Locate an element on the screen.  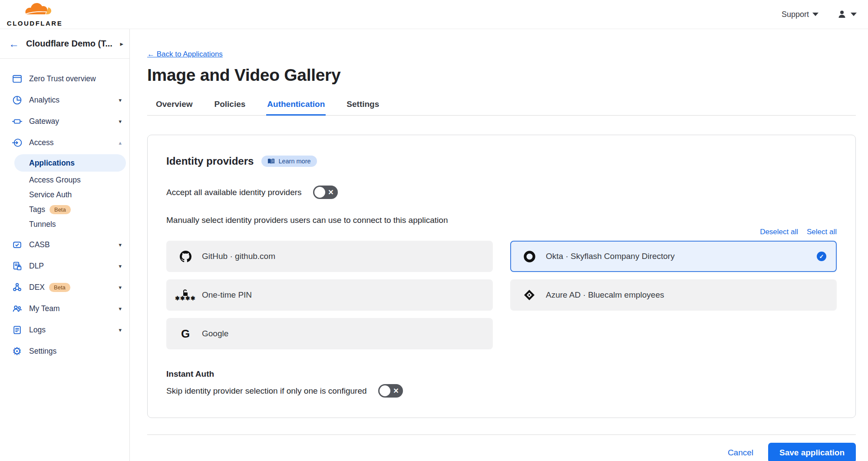
tab-overview: Overview is located at coordinates (175, 106).